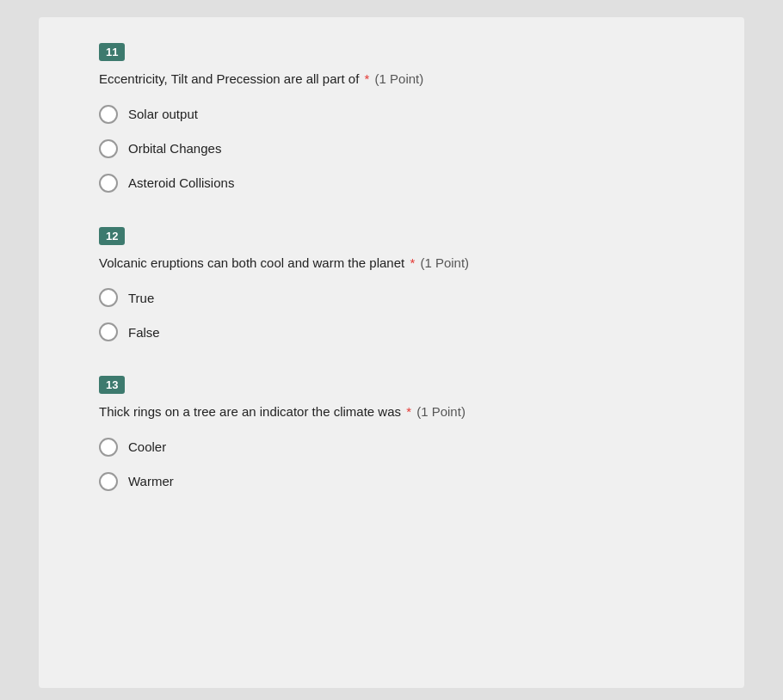 This screenshot has height=700, width=783. I want to click on question-number-12: 12, so click(112, 236).